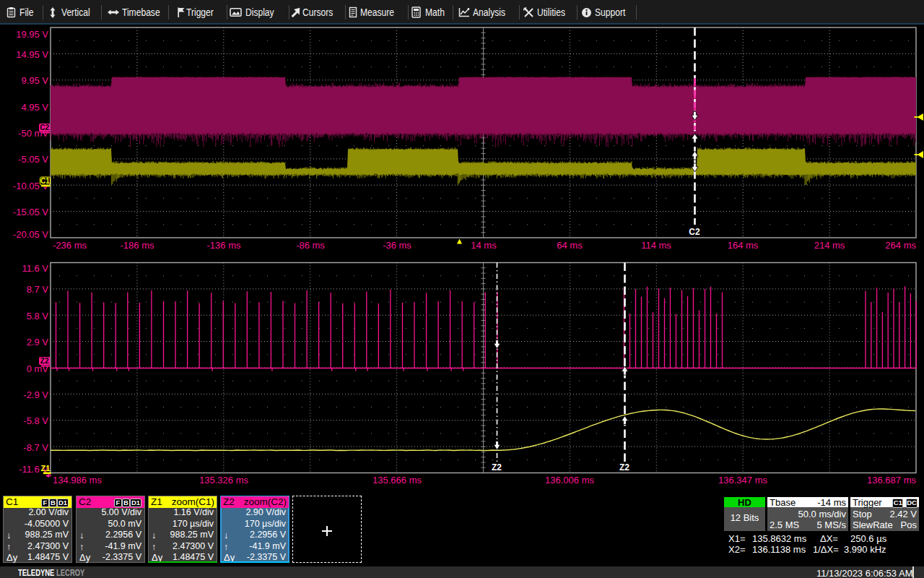 This screenshot has height=578, width=924. I want to click on svg-text: 64 ms, so click(570, 246).